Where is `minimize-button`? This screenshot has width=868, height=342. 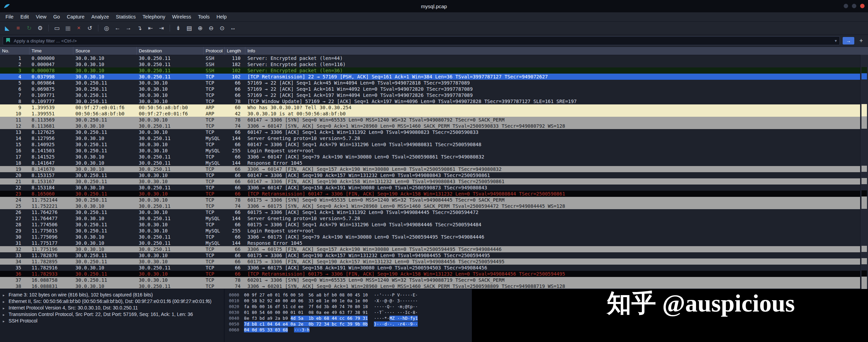
minimize-button is located at coordinates (846, 6).